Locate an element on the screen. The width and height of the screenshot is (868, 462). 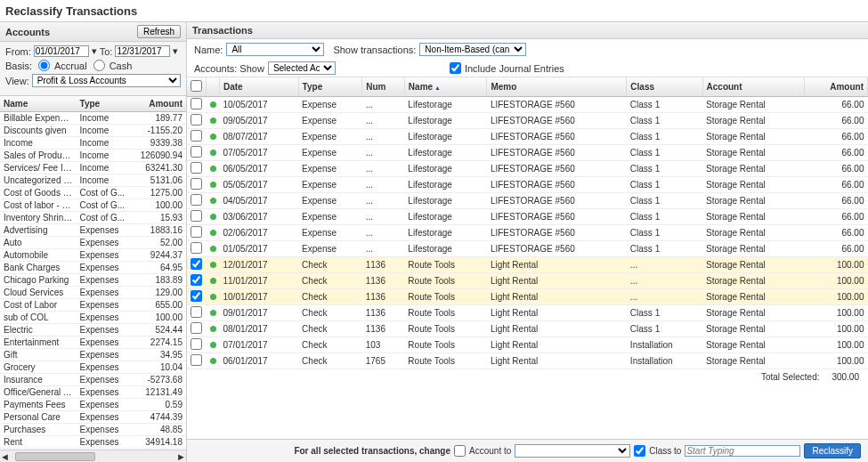
transaction-row: 05/05/2017Expense...LifestorageLIFESTORA… is located at coordinates (527, 185).